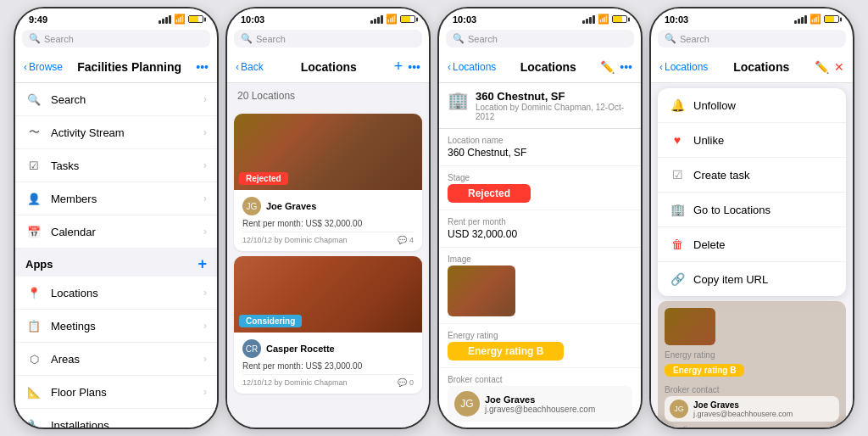 Image resolution: width=868 pixels, height=436 pixels. I want to click on sidebar-item-installations: 🔧 Installations ›, so click(116, 418).